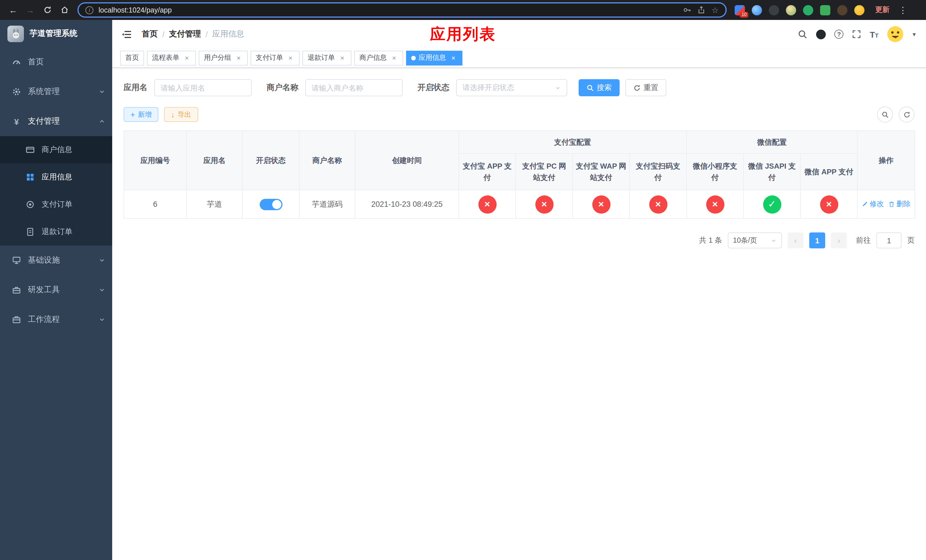 The image size is (926, 560). I want to click on chevron-down-icon, so click(102, 290).